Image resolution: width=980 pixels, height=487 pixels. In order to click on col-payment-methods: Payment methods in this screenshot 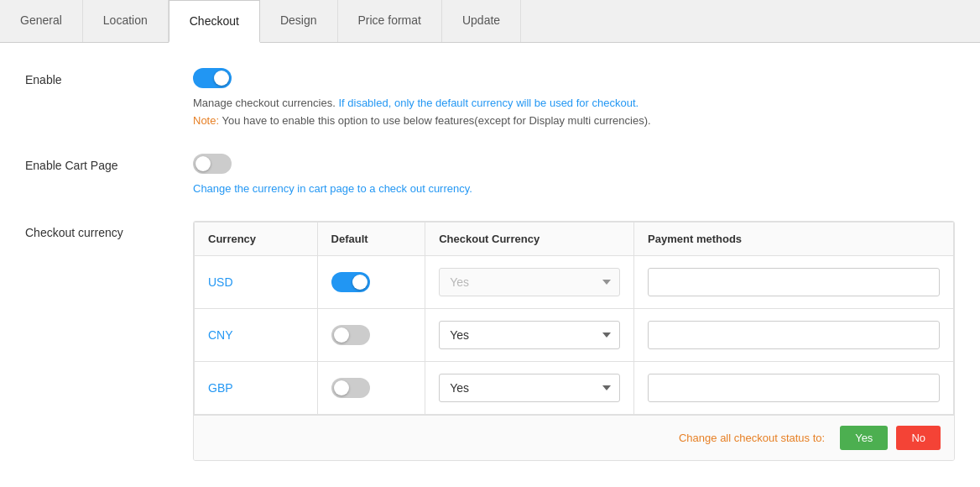, I will do `click(794, 239)`.